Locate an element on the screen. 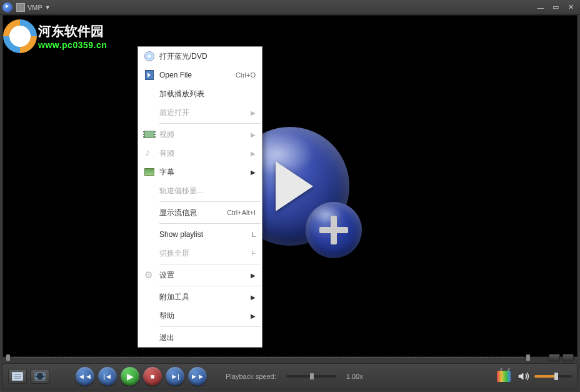 This screenshot has height=392, width=580. seek-bar is located at coordinates (290, 358).